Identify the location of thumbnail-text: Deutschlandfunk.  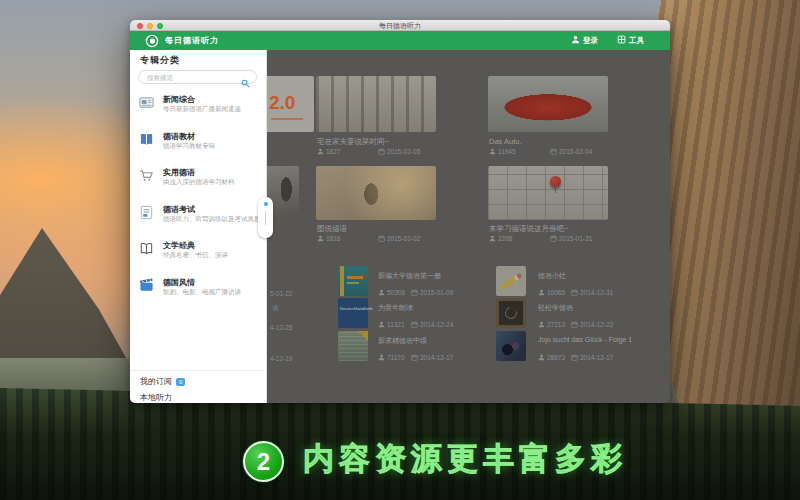
(356, 308).